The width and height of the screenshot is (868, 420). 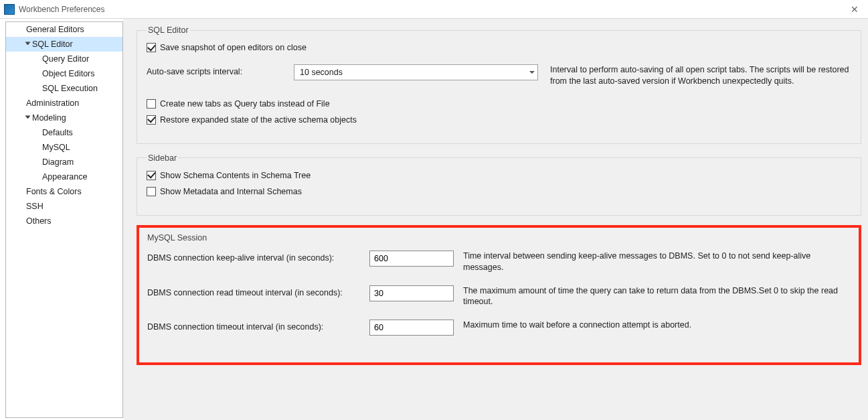 I want to click on read-timeout-label: DBMS connection read timeout interval (i…, so click(x=258, y=291).